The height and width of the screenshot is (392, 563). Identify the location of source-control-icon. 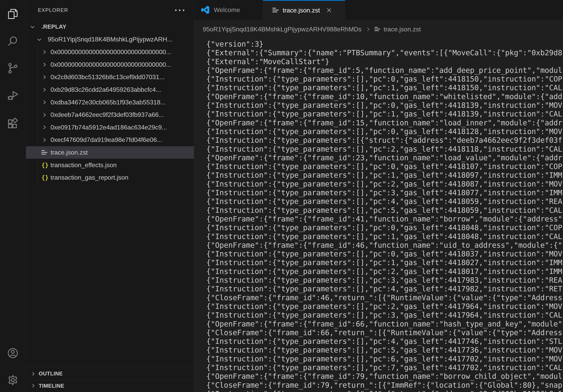
(13, 68).